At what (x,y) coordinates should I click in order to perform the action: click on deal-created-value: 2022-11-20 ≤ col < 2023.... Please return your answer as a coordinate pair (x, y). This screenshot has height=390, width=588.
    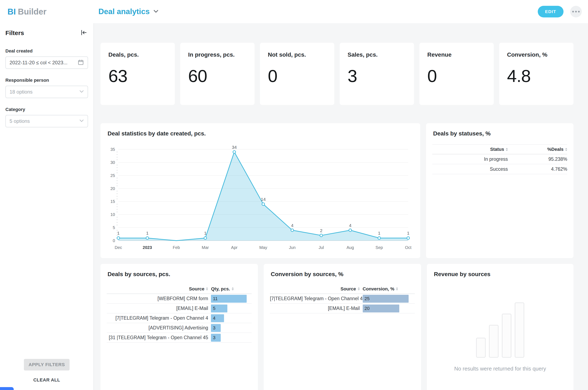
    Looking at the image, I should click on (38, 63).